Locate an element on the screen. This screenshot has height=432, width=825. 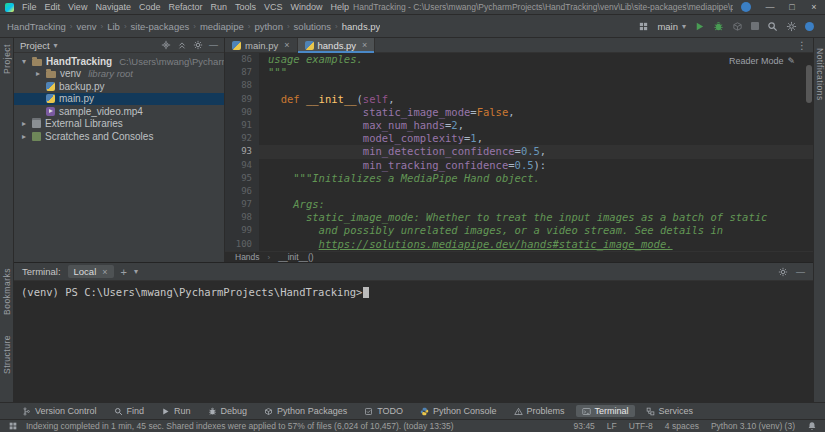
menu-view: View is located at coordinates (78, 7).